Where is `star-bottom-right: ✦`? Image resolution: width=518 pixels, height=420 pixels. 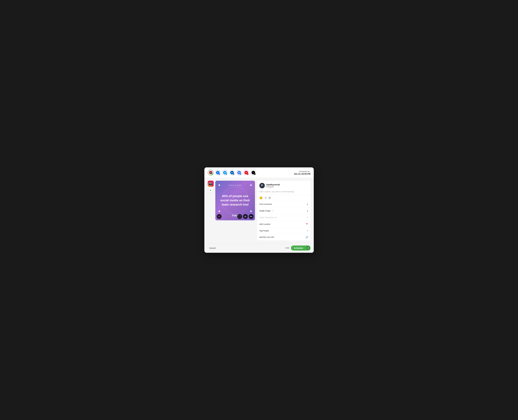
star-bottom-right: ✦ is located at coordinates (251, 211).